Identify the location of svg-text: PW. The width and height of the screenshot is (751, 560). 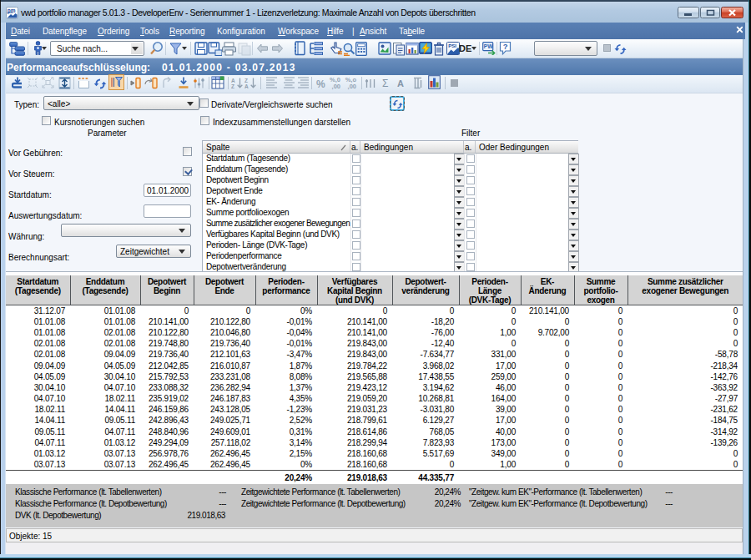
(489, 47).